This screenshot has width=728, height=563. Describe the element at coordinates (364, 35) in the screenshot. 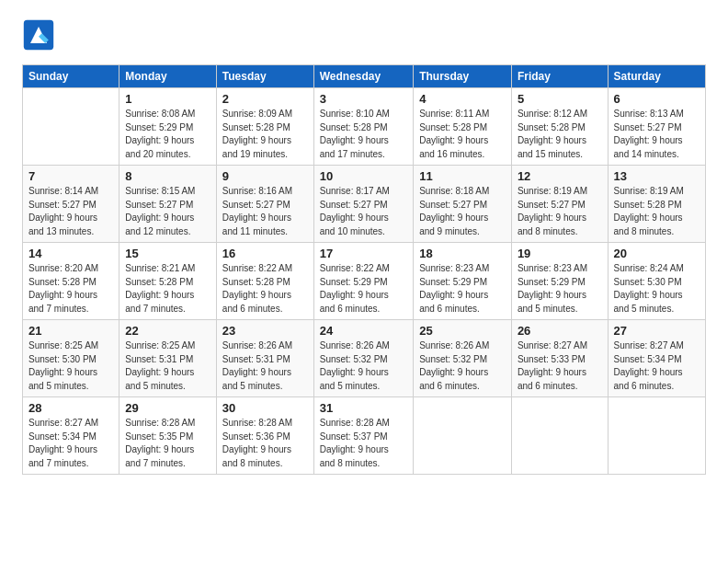

I see `page-header` at that location.